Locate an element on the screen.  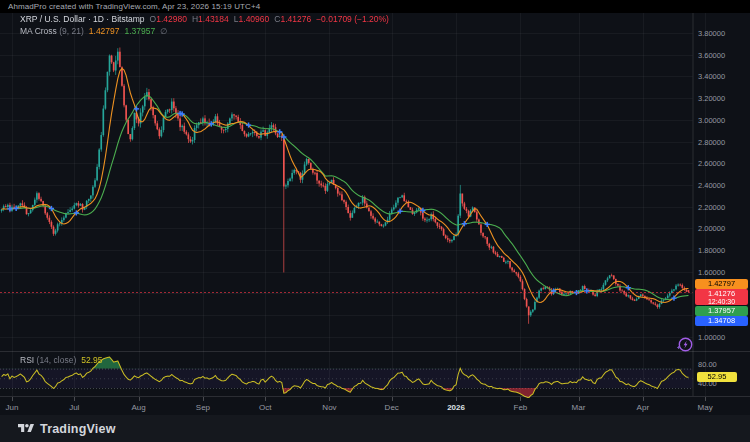
ohlc-values: O1.42980H1.43184L1.40960C1.41276 is located at coordinates (228, 19).